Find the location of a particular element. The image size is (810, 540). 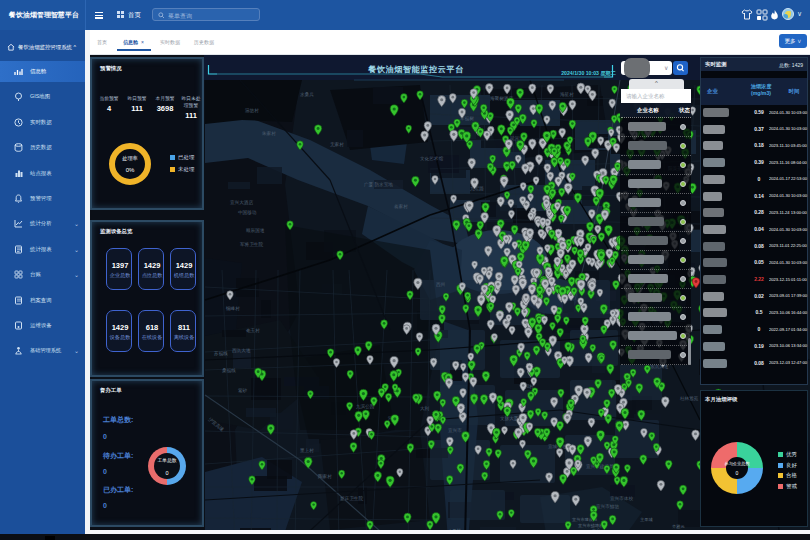

svg-text: 军将卫生院 is located at coordinates (252, 244).